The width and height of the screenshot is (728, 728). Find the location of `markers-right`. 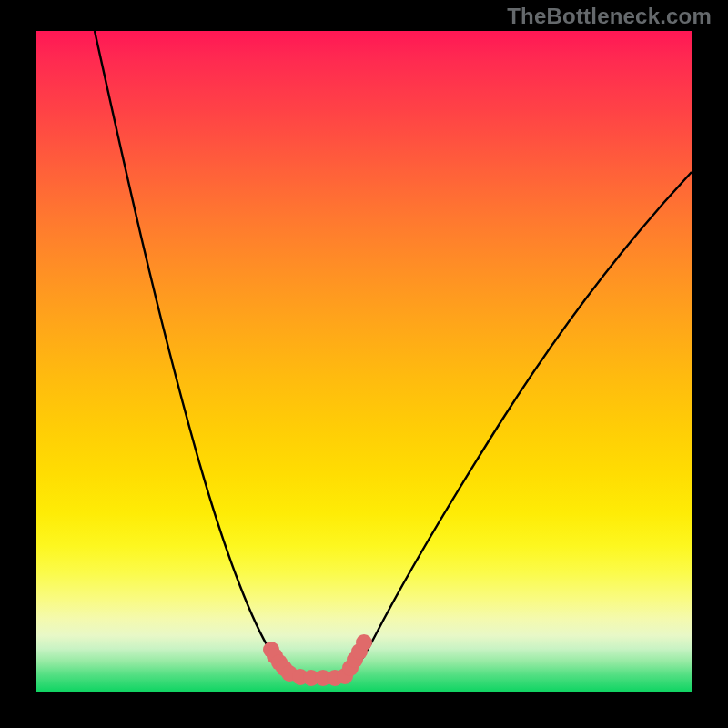

markers-right is located at coordinates (355, 659).